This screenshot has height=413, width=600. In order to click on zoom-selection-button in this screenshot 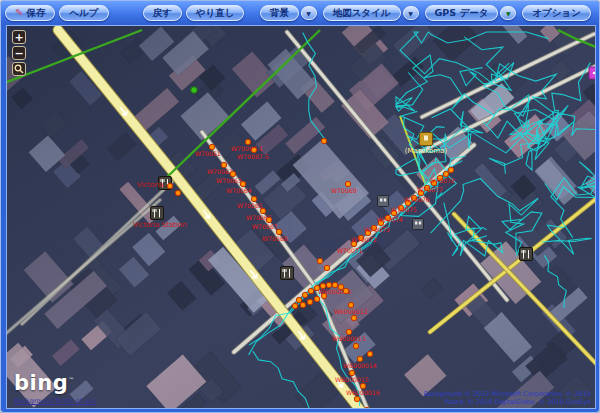, I will do `click(19, 69)`.